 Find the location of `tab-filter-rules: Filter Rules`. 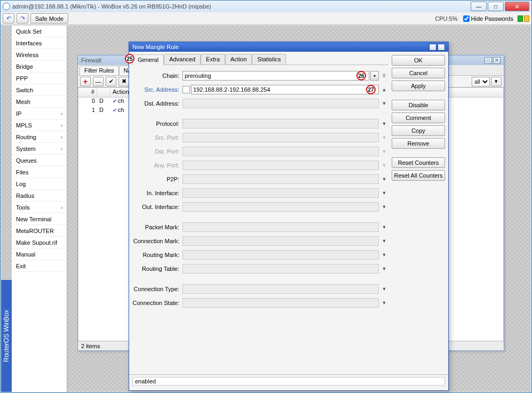

tab-filter-rules: Filter Rules is located at coordinates (99, 70).